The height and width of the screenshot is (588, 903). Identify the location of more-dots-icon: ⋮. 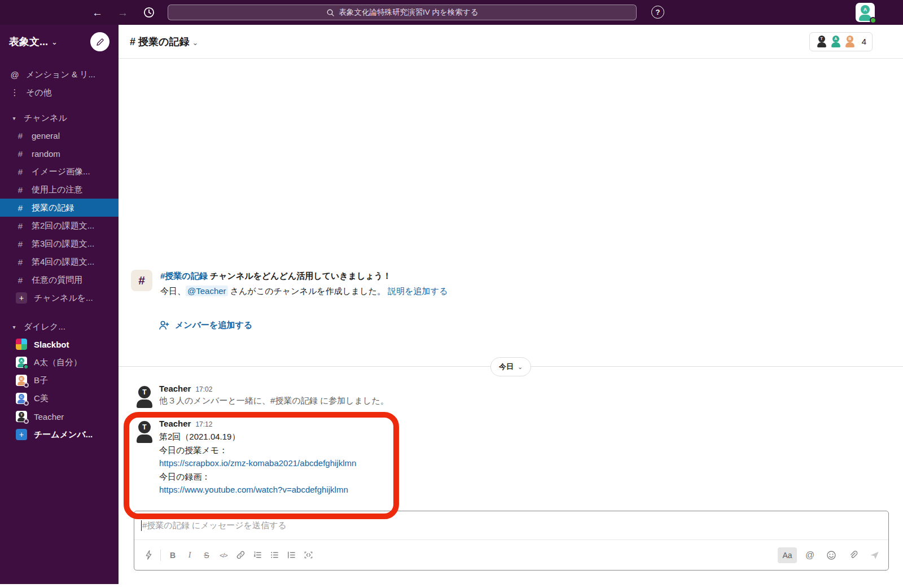
(15, 93).